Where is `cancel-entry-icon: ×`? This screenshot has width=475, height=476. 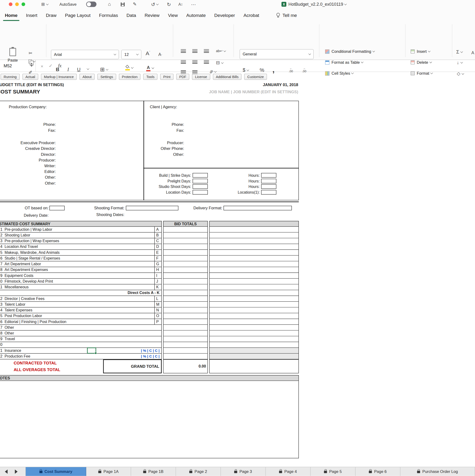 cancel-entry-icon: × is located at coordinates (42, 66).